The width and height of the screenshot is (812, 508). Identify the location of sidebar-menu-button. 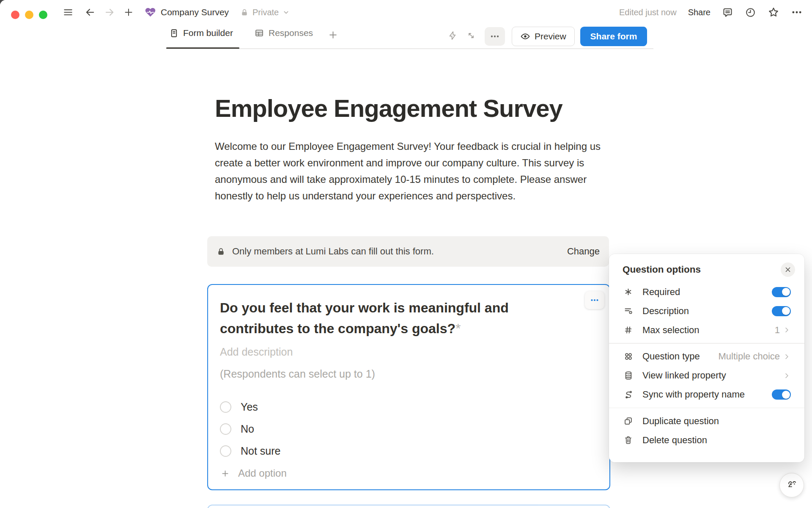
(68, 12).